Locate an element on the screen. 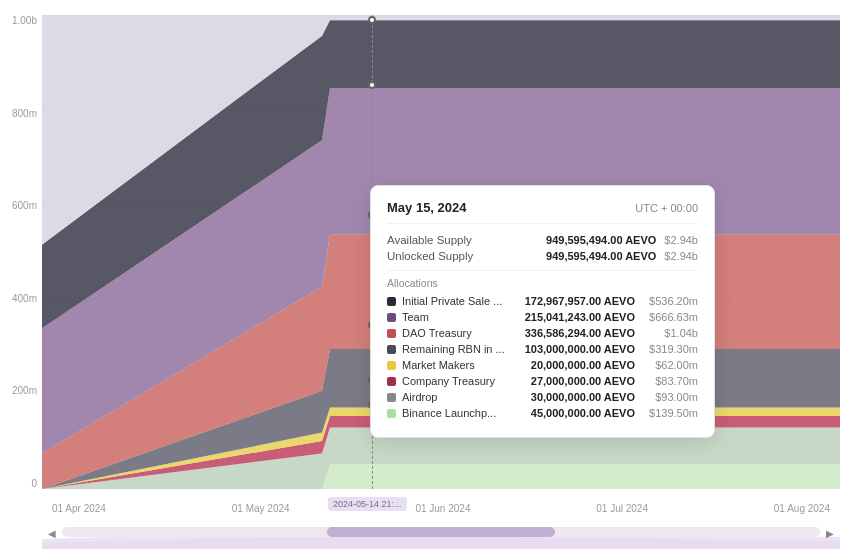 This screenshot has height=549, width=850. alloc-left-0: Initial Private Sale ... is located at coordinates (456, 301).